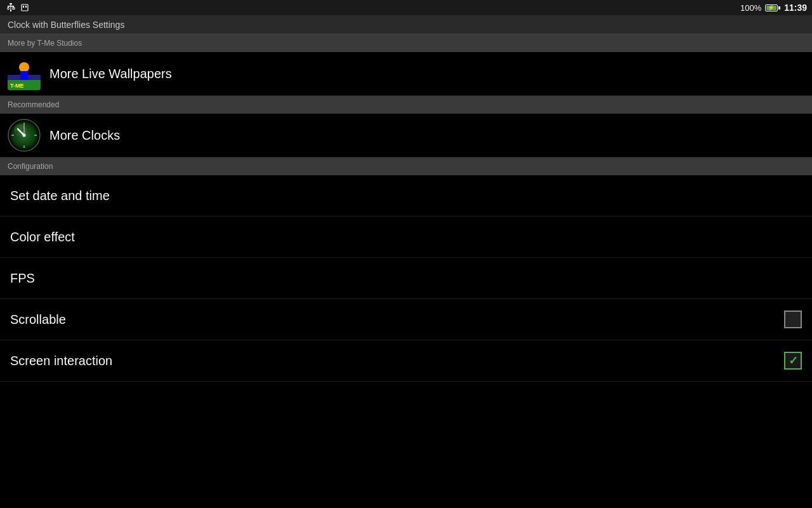 This screenshot has width=812, height=508. What do you see at coordinates (33, 105) in the screenshot?
I see `section-header-recommended-label: Recommended` at bounding box center [33, 105].